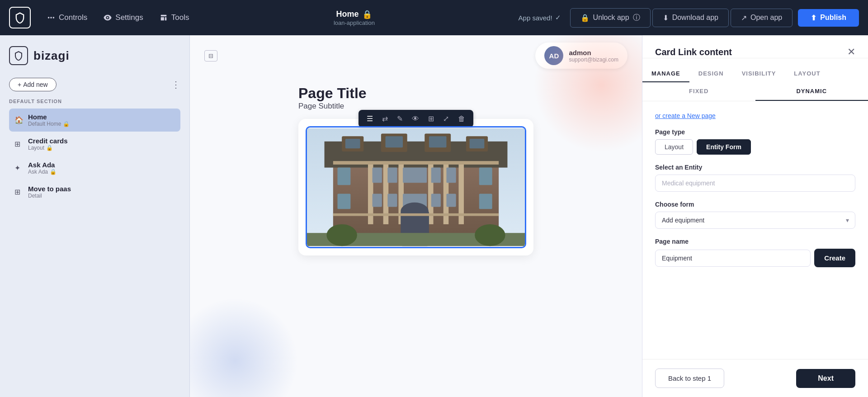 The width and height of the screenshot is (868, 397). I want to click on sidebar-logo-icon, so click(19, 56).